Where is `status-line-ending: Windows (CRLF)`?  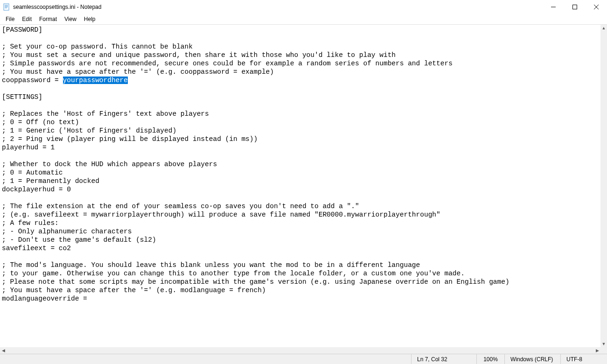 status-line-ending: Windows (CRLF) is located at coordinates (532, 359).